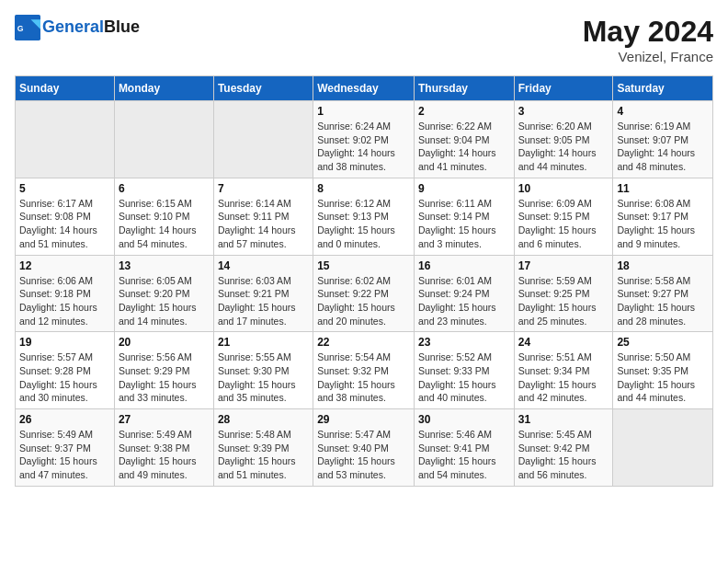 The image size is (728, 563). I want to click on day-info: Sunrise: 5:52 AM Sunset: 9:33 PM Dayligh…, so click(464, 377).